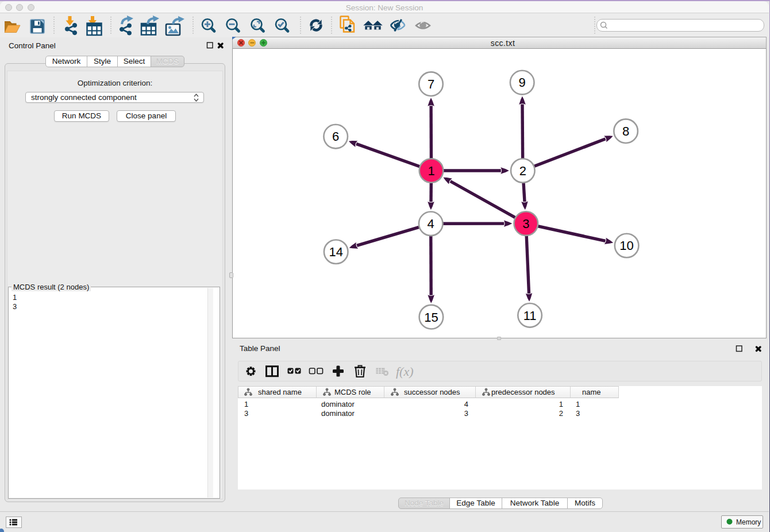 The image size is (770, 532). I want to click on svg-text: 8, so click(626, 131).